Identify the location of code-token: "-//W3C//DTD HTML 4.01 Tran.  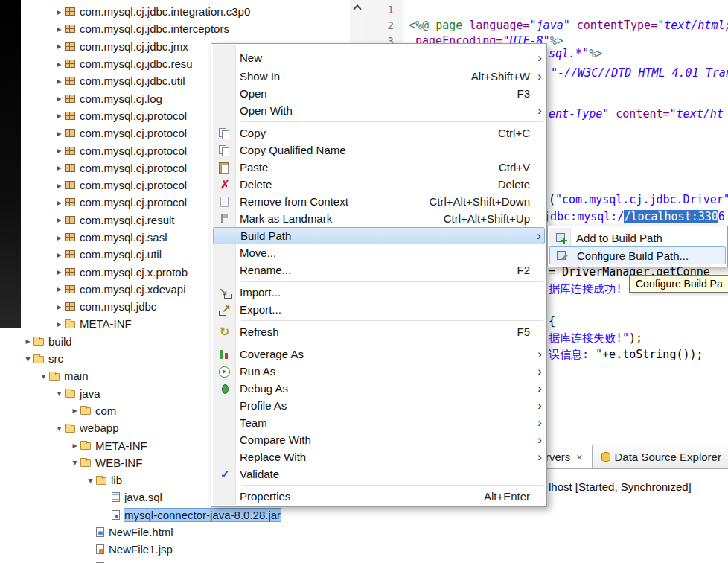
(639, 73).